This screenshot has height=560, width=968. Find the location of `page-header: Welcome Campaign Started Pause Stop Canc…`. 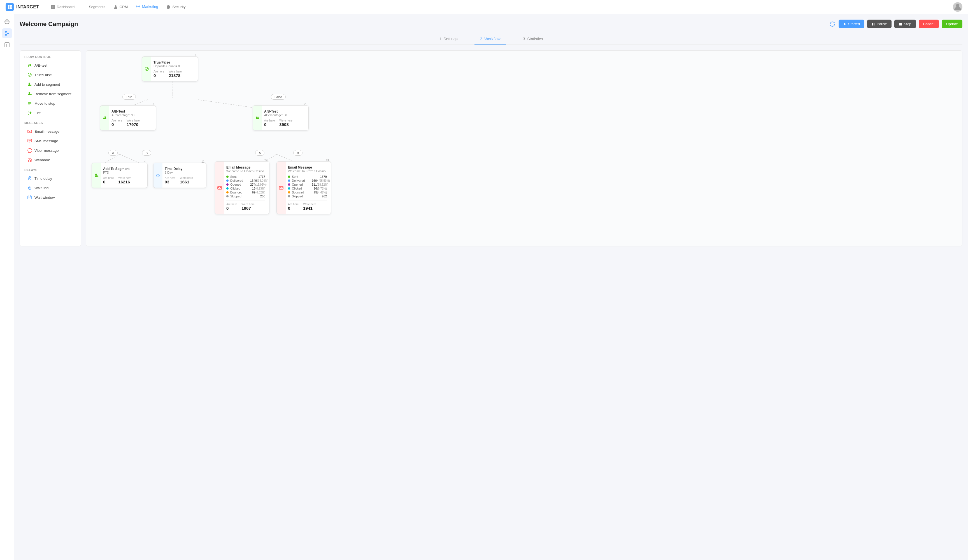

page-header: Welcome Campaign Started Pause Stop Canc… is located at coordinates (491, 24).